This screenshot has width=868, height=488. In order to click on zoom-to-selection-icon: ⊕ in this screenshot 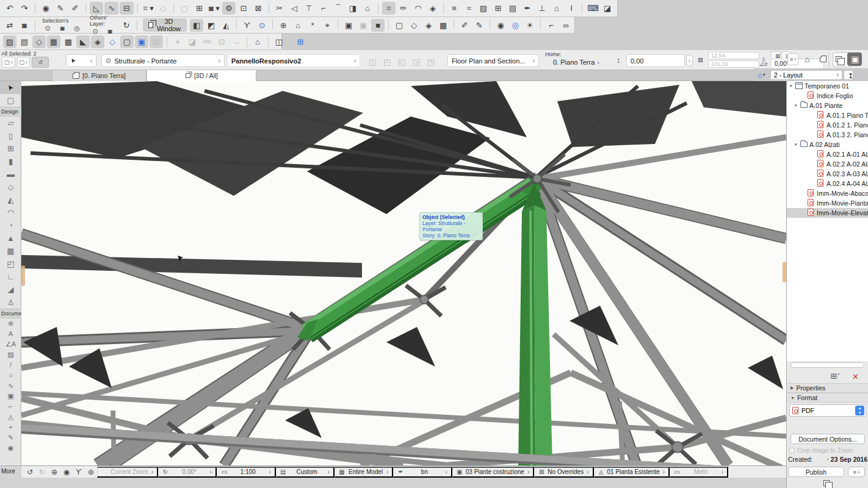, I will do `click(283, 26)`.